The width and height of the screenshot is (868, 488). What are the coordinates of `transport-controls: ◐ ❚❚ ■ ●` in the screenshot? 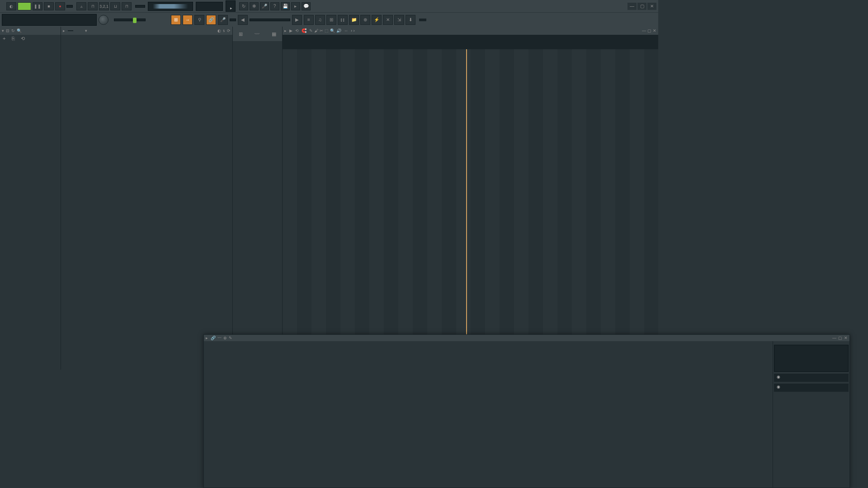 It's located at (40, 6).